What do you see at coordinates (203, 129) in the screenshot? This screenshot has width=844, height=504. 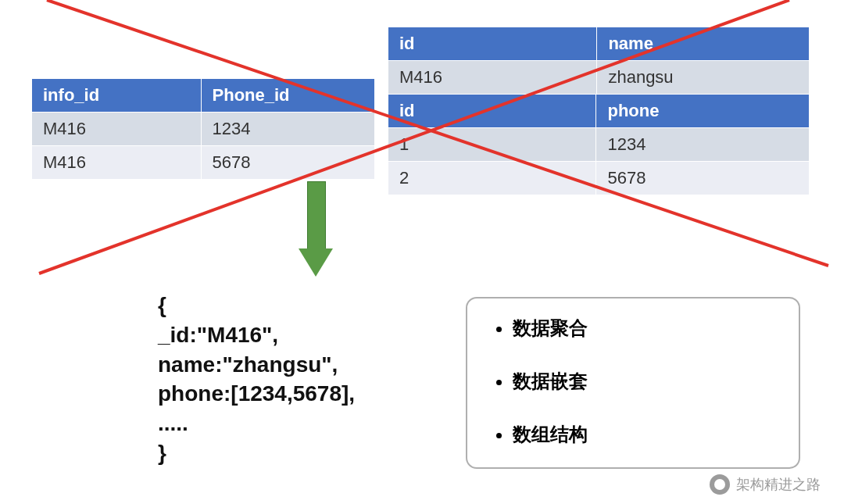 I see `table-left: info_id Phone_id M416 1234 M416 5678` at bounding box center [203, 129].